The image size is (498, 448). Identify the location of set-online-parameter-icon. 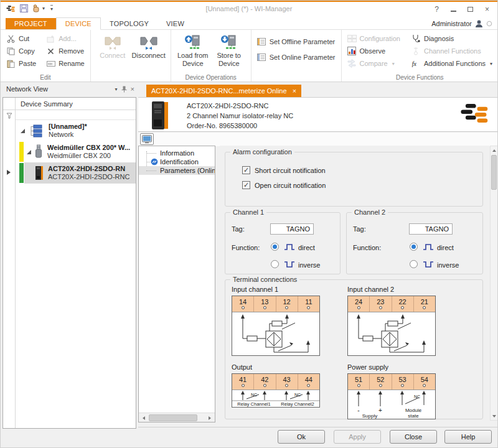
(261, 57).